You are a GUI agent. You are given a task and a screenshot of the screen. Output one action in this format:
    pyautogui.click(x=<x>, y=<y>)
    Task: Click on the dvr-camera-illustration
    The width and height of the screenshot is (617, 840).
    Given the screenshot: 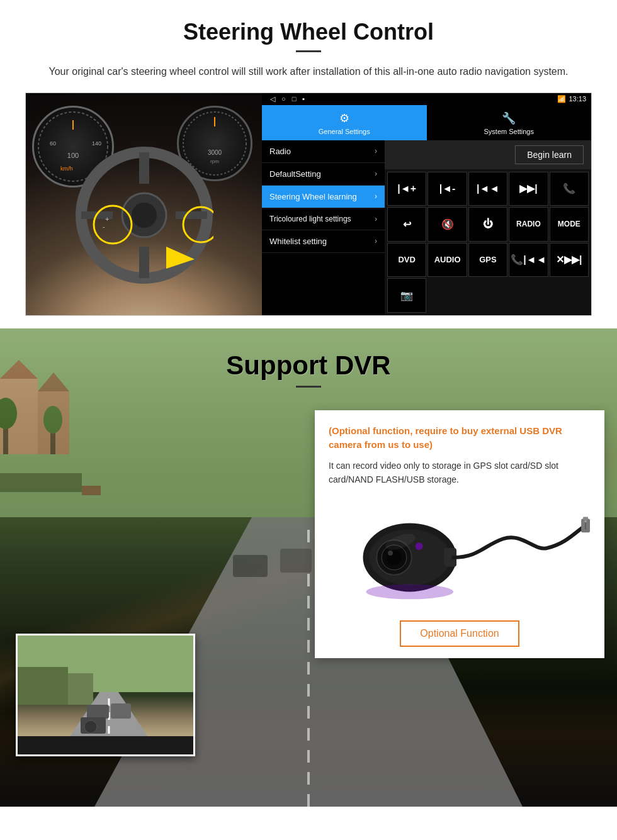 What is the action you would take?
    pyautogui.click(x=460, y=554)
    